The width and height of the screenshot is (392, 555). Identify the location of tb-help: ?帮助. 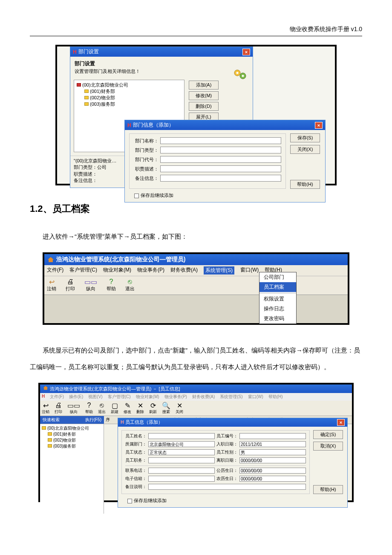
(111, 285).